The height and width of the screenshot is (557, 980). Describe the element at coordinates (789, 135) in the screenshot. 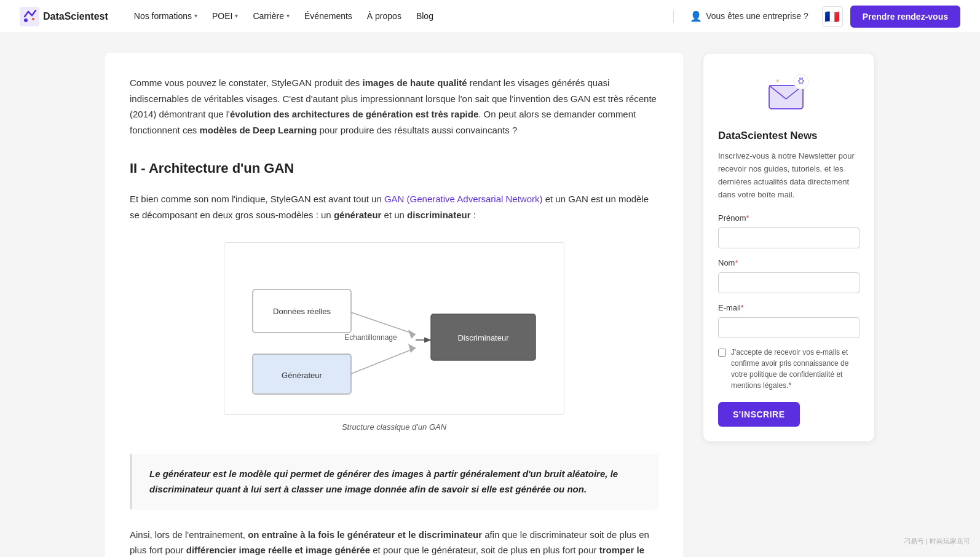

I see `newsletter-card-title: DataScientest News` at that location.